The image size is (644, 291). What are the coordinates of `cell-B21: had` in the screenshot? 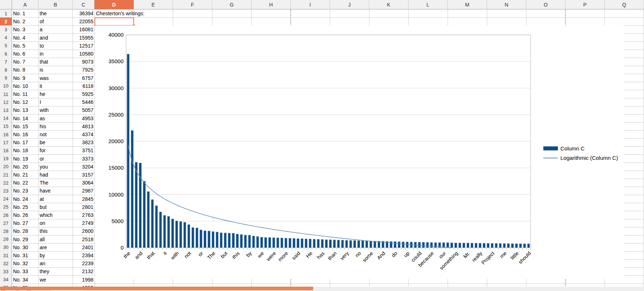 It's located at (56, 175).